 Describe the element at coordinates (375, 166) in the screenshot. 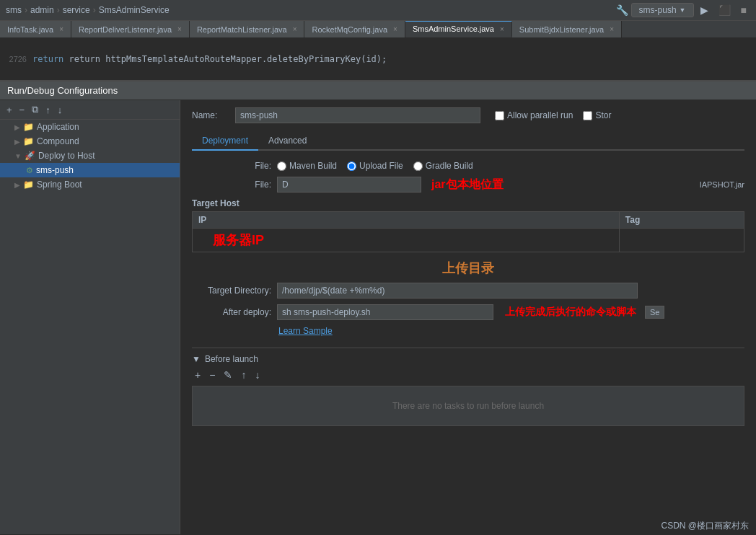

I see `file-type-options: Maven Build Upload File Gradle Build` at that location.